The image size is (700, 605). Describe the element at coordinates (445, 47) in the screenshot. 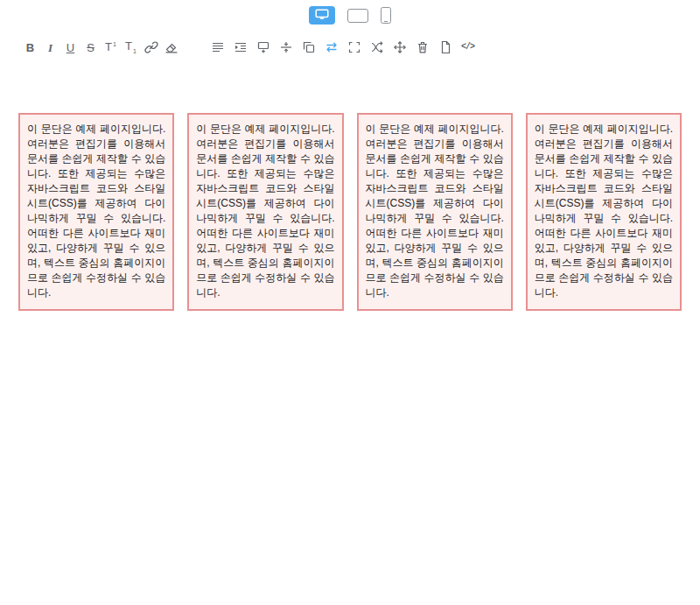

I see `document-icon` at that location.